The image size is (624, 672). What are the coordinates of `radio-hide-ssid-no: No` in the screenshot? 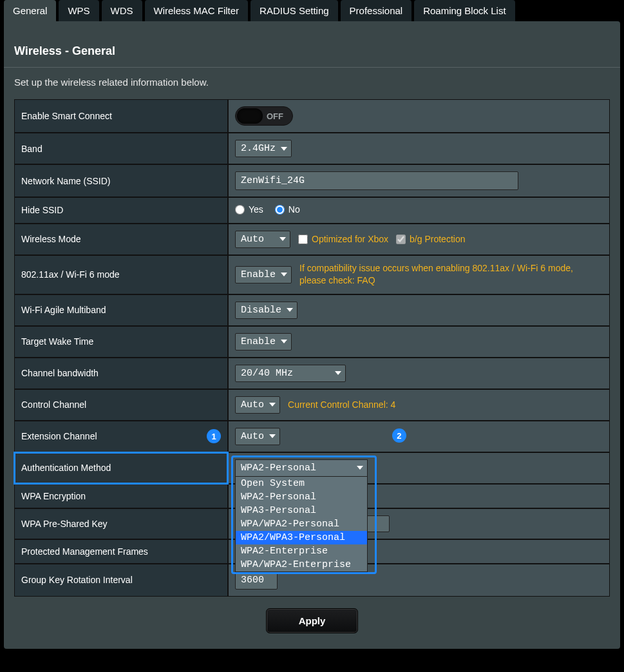 It's located at (287, 209).